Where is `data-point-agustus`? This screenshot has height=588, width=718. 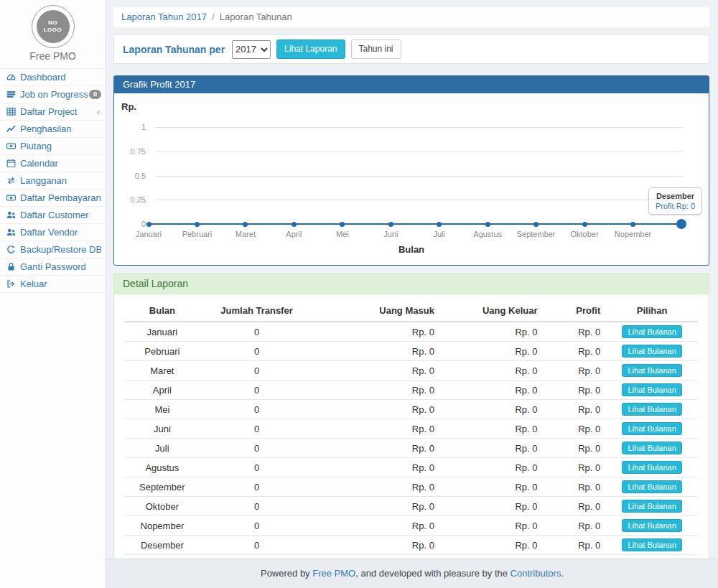 data-point-agustus is located at coordinates (488, 224).